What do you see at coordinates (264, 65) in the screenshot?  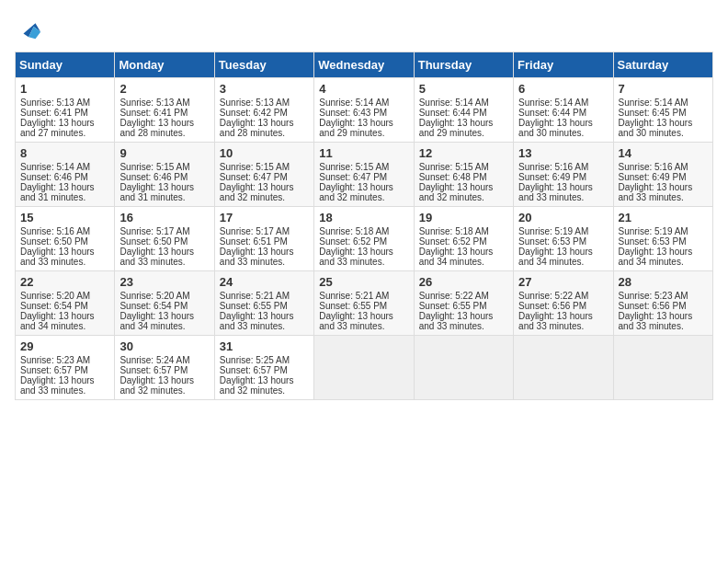 I see `column-header-tuesday: Tuesday` at bounding box center [264, 65].